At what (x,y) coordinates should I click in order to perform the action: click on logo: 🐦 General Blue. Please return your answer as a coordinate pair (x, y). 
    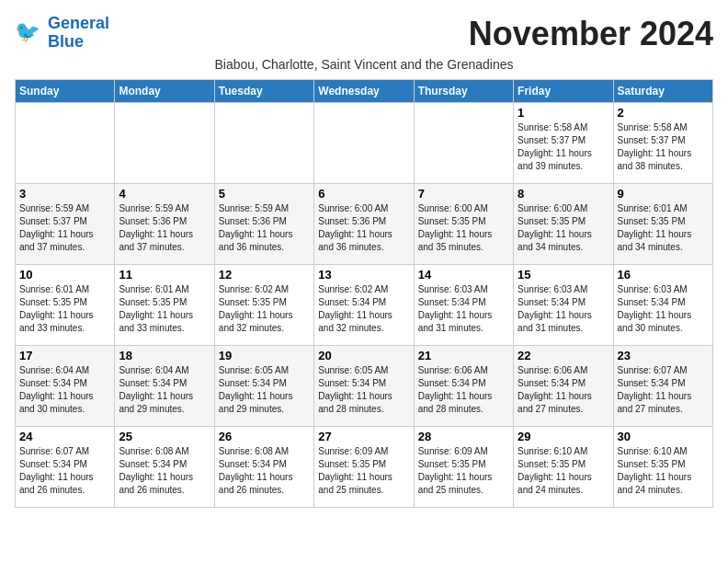
    Looking at the image, I should click on (63, 33).